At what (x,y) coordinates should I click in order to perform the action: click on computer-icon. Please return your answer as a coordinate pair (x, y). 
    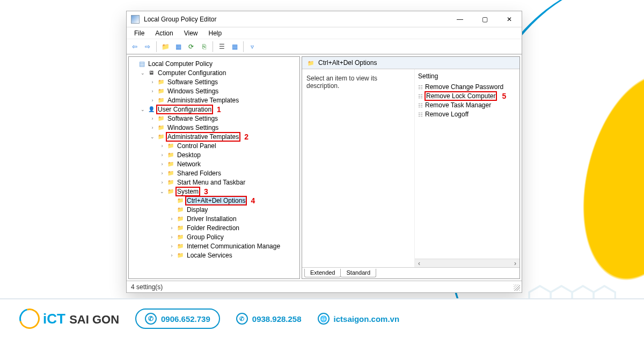
    Looking at the image, I should click on (151, 73).